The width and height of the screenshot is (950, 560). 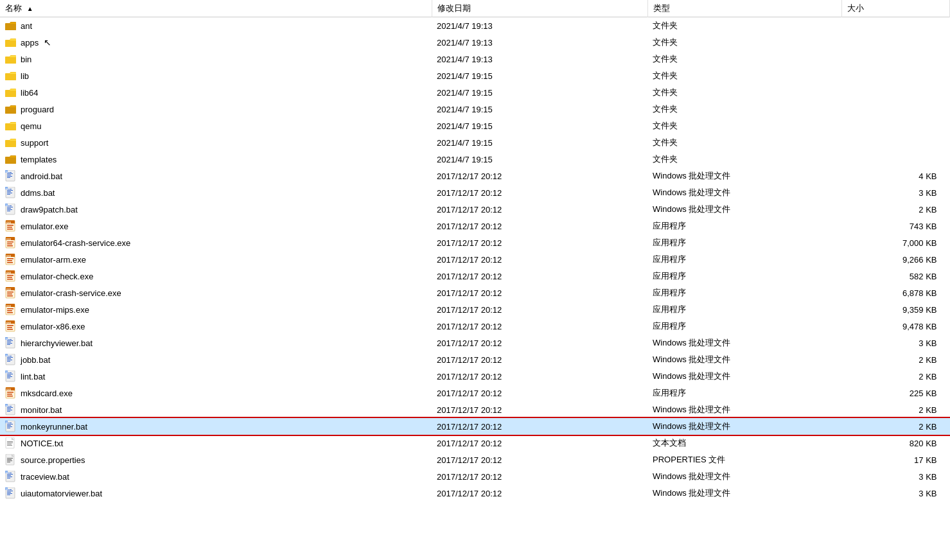 What do you see at coordinates (475, 126) in the screenshot?
I see `table-row: qemu2021/4/7 19:15文件夹` at bounding box center [475, 126].